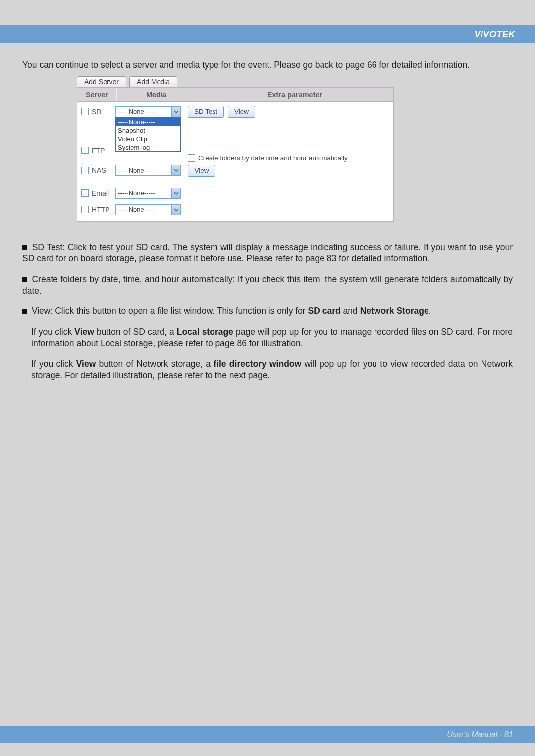 The image size is (535, 756). What do you see at coordinates (509, 735) in the screenshot?
I see `footer-page: 81` at bounding box center [509, 735].